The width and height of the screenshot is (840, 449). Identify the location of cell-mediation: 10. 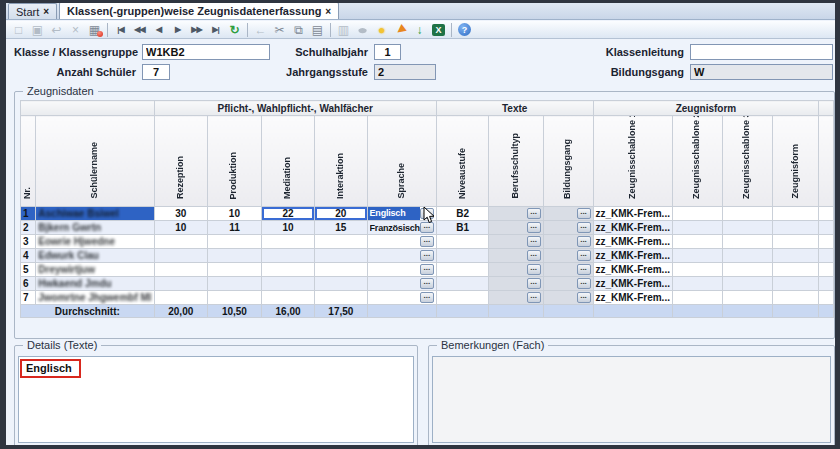
(288, 228).